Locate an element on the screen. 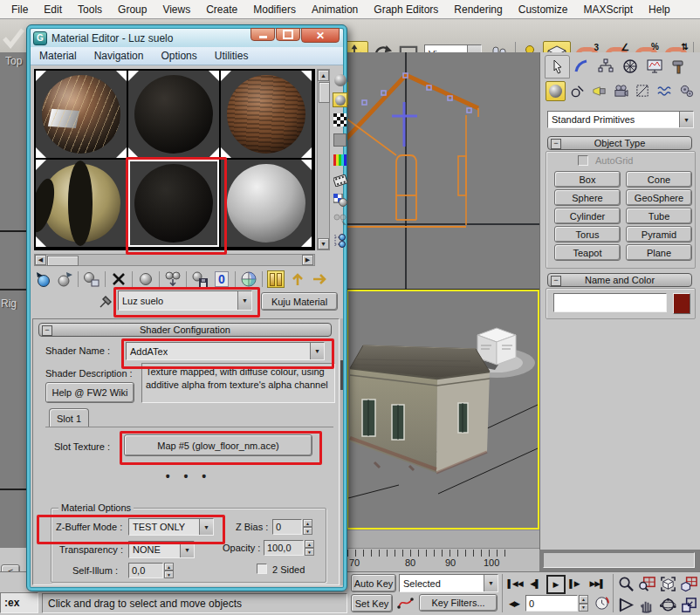  field-of-view-button is located at coordinates (627, 605).